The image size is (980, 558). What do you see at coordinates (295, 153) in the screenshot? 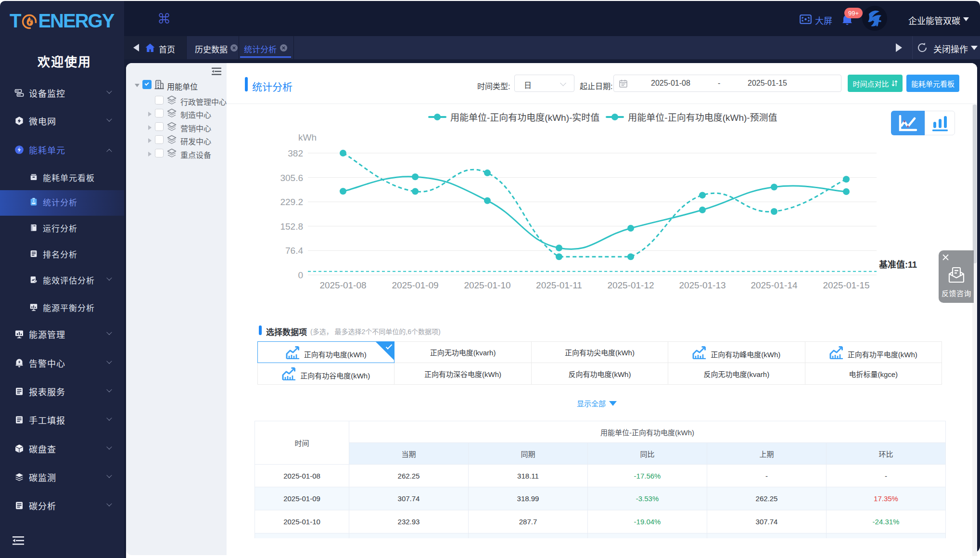
I see `svg-text: 382` at bounding box center [295, 153].